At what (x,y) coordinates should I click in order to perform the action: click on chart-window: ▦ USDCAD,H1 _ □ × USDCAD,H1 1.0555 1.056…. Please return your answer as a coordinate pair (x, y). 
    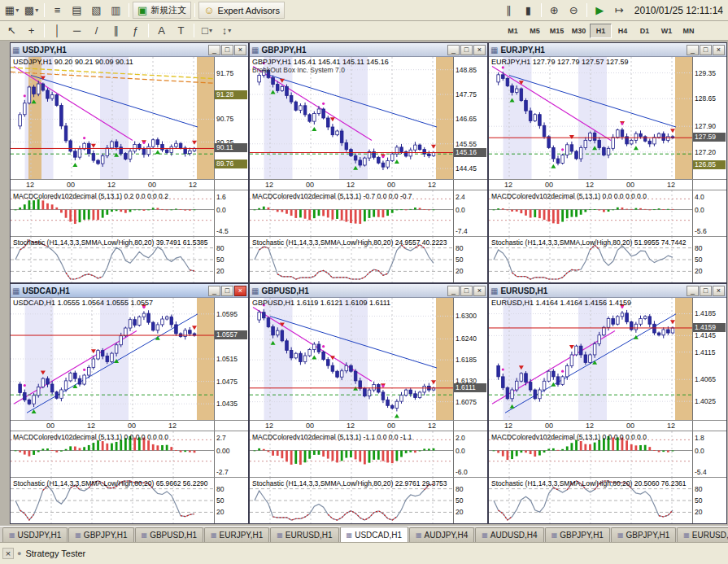
    Looking at the image, I should click on (129, 404).